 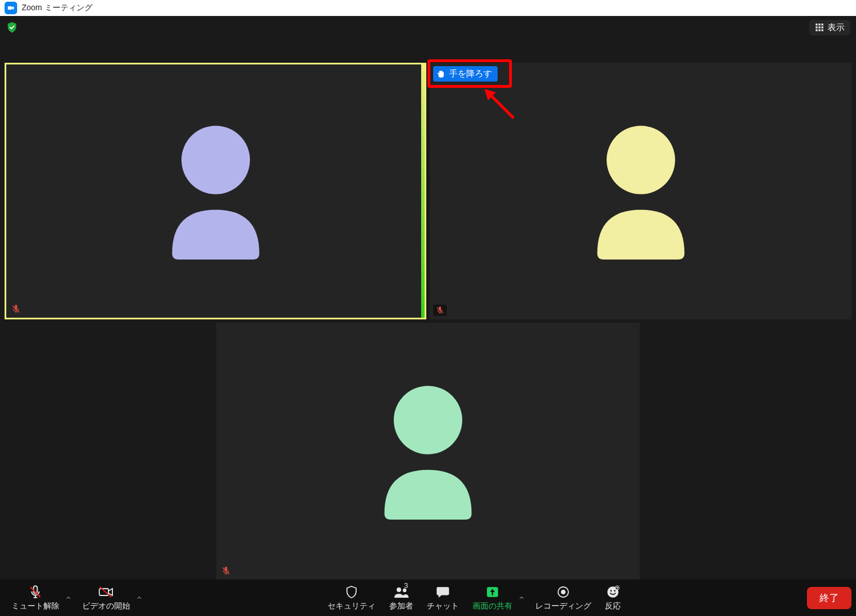 What do you see at coordinates (352, 598) in the screenshot?
I see `security-button: セキュリティ` at bounding box center [352, 598].